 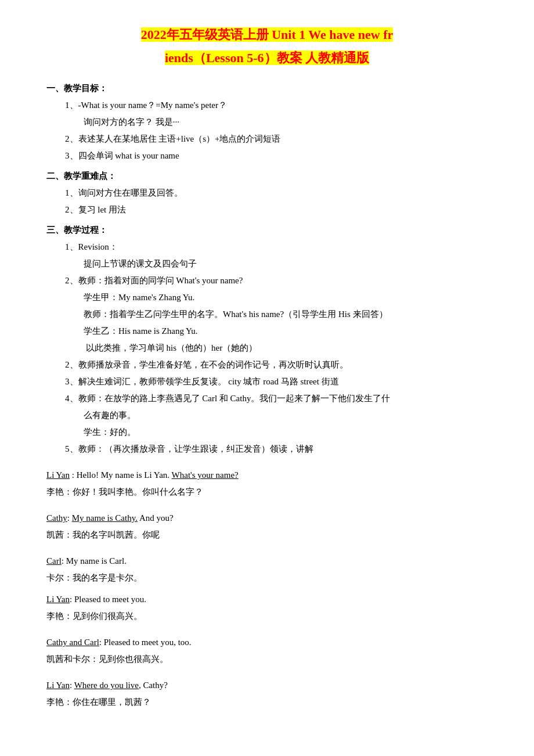 I want to click on section3-item5: 4、教师：在放学的路上李燕遇见了 Carl 和 Cathy。我们一起来了解一下他…, so click(x=267, y=398).